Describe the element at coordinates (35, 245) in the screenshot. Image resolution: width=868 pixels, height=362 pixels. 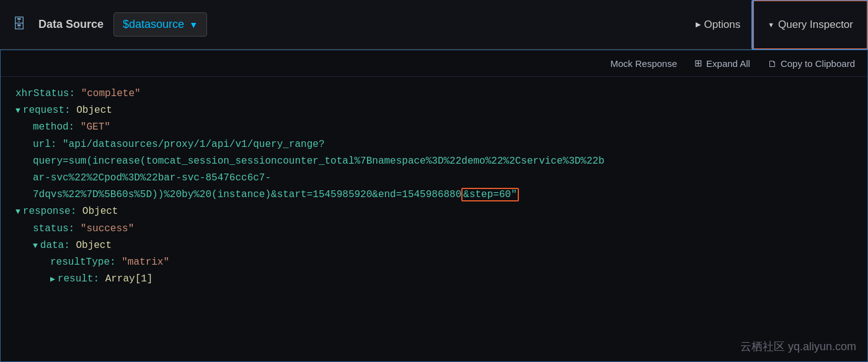
I see `data-collapse-icon: ▼` at that location.